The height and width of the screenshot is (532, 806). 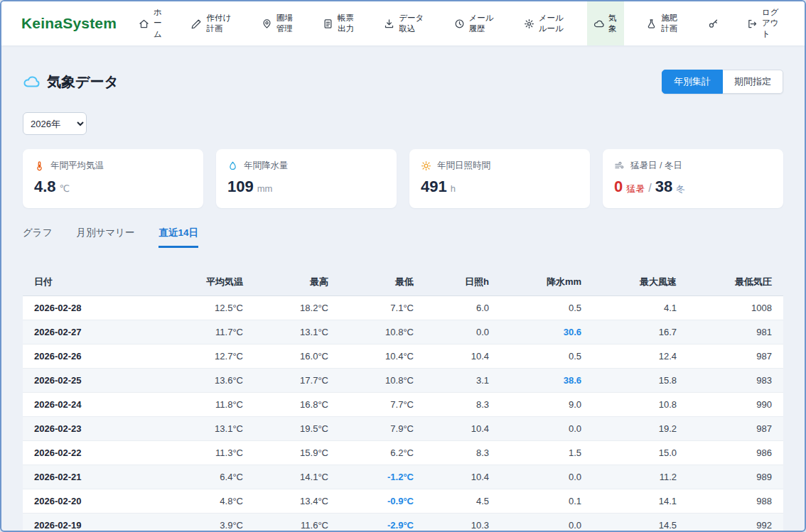 I want to click on cell-avg: 11.8°C, so click(x=200, y=405).